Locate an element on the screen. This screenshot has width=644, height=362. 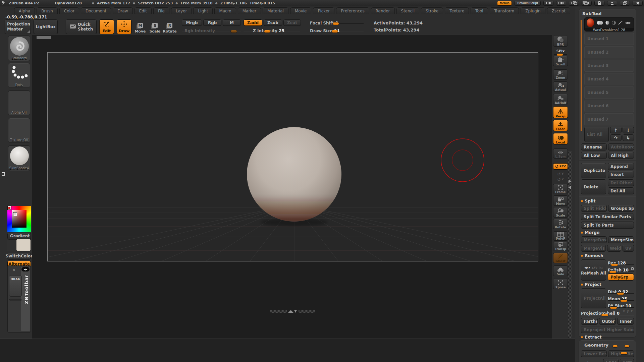
menu-item-marker: Marker is located at coordinates (250, 11).